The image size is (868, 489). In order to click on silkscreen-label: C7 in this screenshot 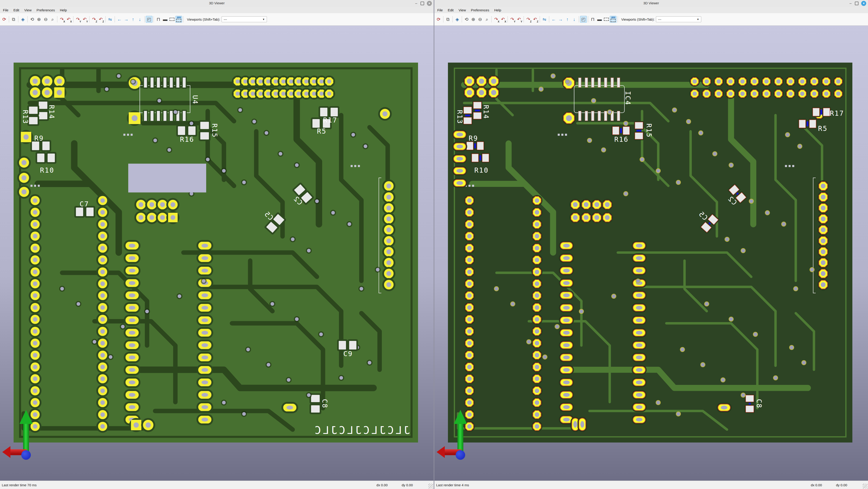, I will do `click(84, 204)`.